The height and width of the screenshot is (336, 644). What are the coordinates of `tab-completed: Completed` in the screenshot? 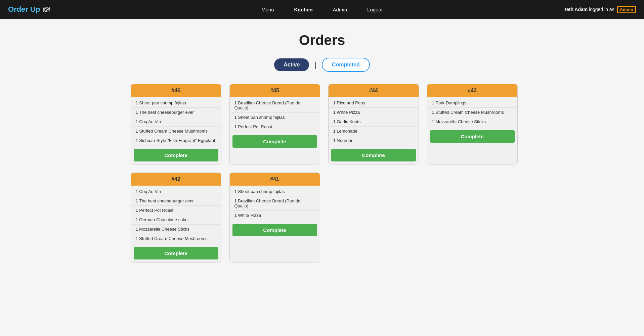 It's located at (346, 65).